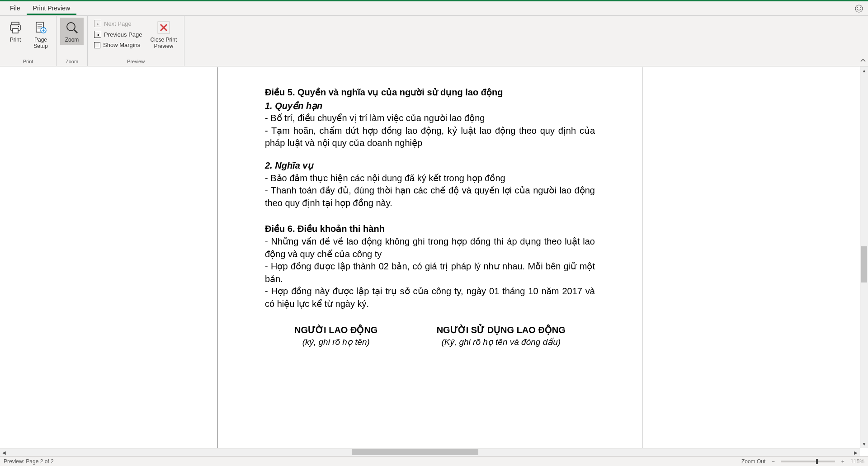 Image resolution: width=868 pixels, height=466 pixels. Describe the element at coordinates (859, 10) in the screenshot. I see `feedback-smile-icon` at that location.